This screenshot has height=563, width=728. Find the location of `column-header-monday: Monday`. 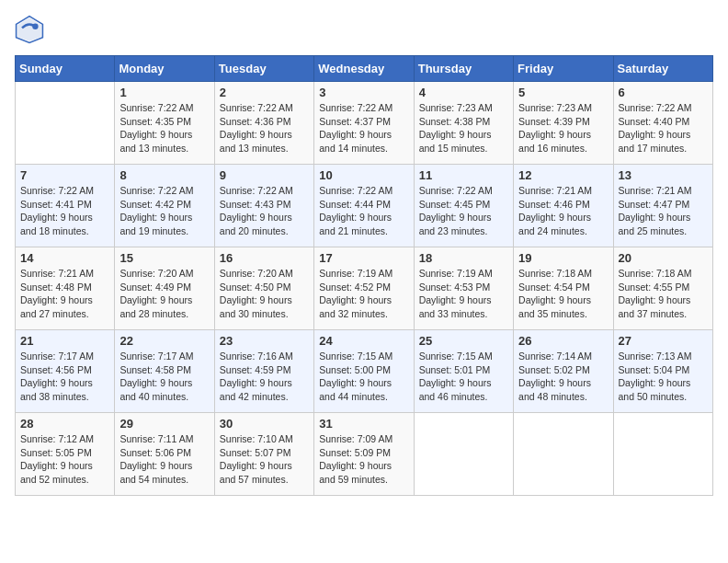

column-header-monday: Monday is located at coordinates (165, 69).